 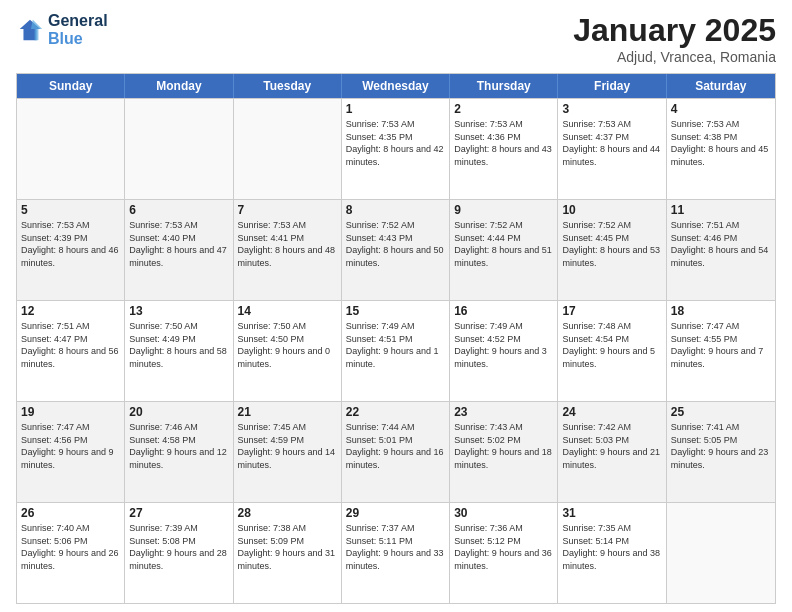 What do you see at coordinates (612, 446) in the screenshot?
I see `day-info: Sunrise: 7:42 AM Sunset: 5:03 PM Dayligh…` at bounding box center [612, 446].